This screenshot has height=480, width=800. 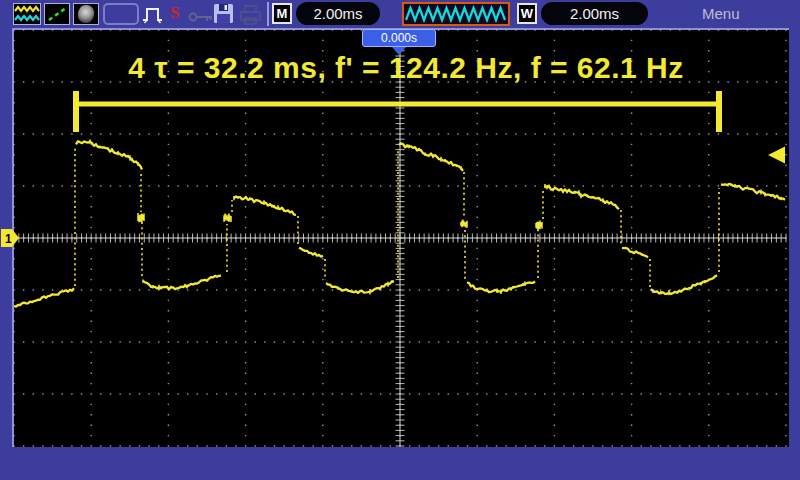 What do you see at coordinates (268, 14) in the screenshot?
I see `toolbar-divider` at bounding box center [268, 14].